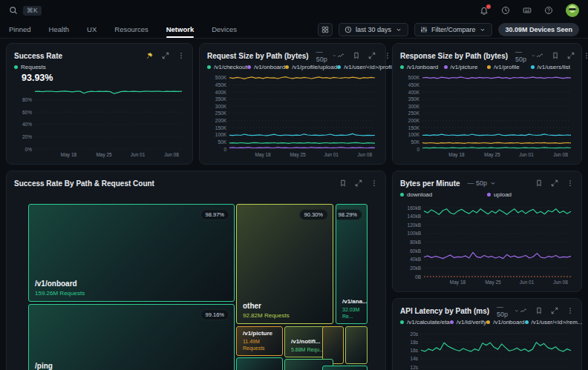 The width and height of the screenshot is (588, 370). What do you see at coordinates (367, 67) in the screenshot?
I see `legend-item: /v1/user/<id>/profile` at bounding box center [367, 67].